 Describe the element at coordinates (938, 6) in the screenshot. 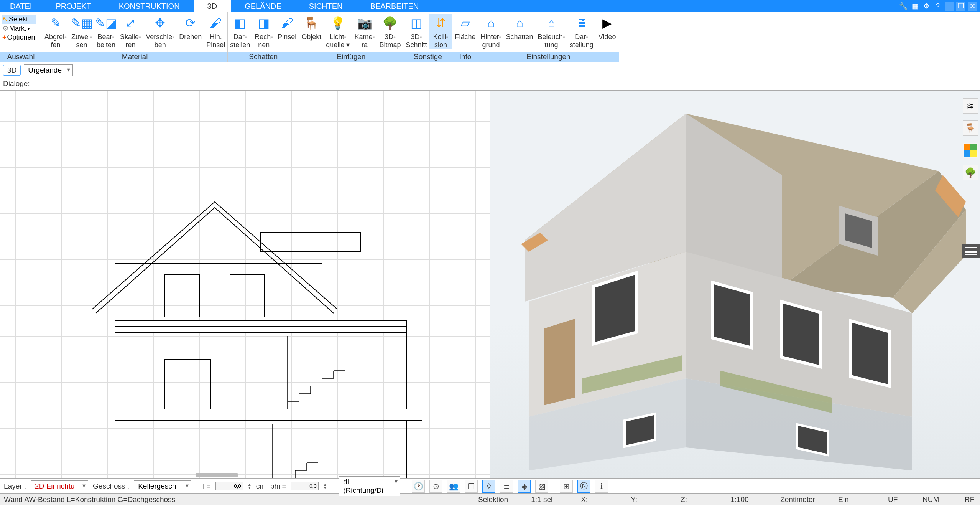

I see `tool-help-icon: ?` at that location.